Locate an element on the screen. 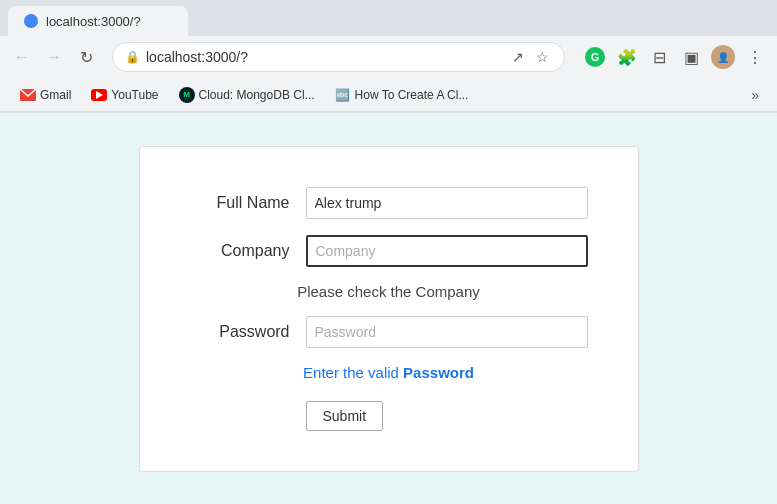  submit-row: Submit is located at coordinates (389, 416).